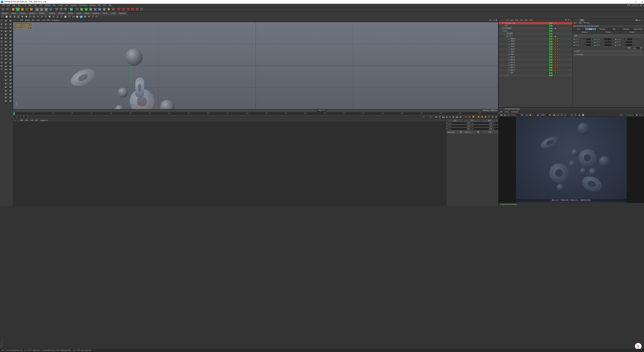 The image size is (644, 352). Describe the element at coordinates (535, 65) in the screenshot. I see `object-row: ◯圆环.3` at that location.